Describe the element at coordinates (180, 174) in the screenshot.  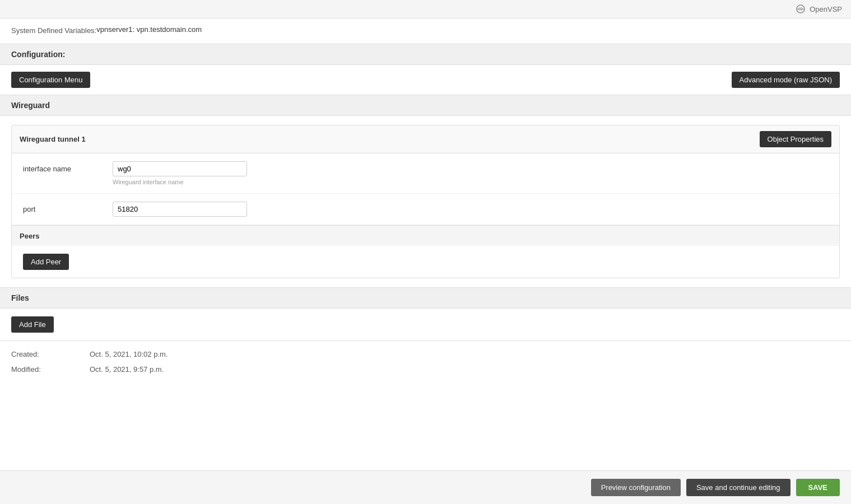
I see `interface-name-field: Wireguard interface name` at that location.